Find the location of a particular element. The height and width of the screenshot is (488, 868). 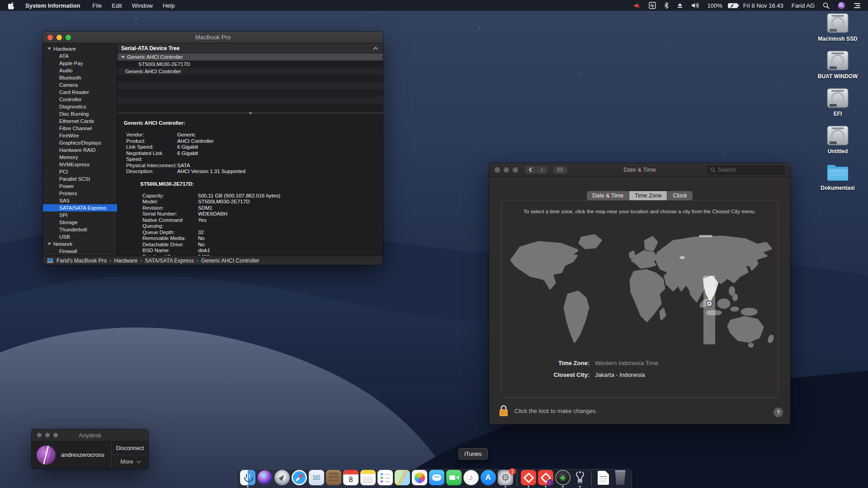

dock-item-siri is located at coordinates (265, 478).